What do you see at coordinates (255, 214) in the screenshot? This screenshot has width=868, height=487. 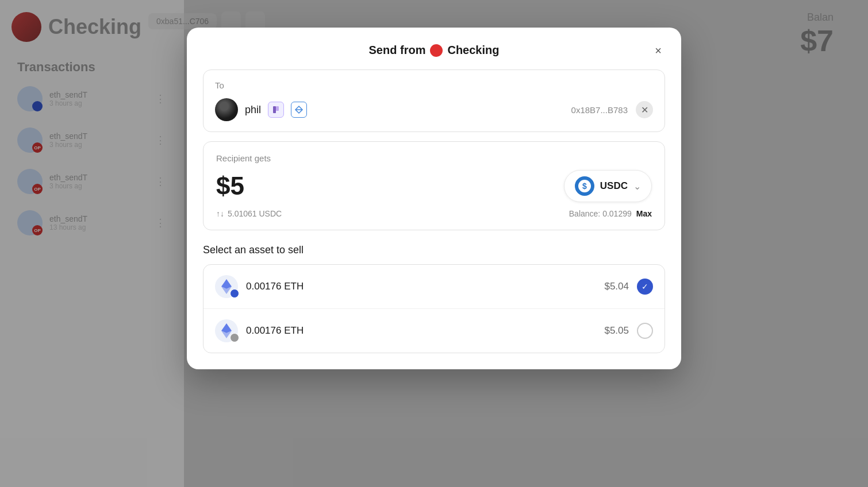 I see `conversion-value: 5.01061 USDC` at bounding box center [255, 214].